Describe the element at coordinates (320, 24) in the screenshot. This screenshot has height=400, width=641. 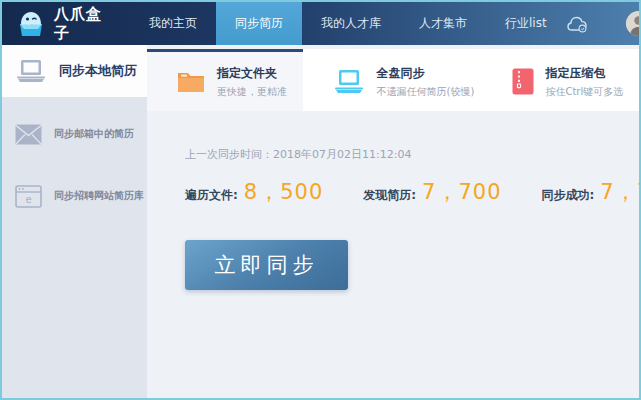
I see `top-navbar: 八爪盒子 我的主页 同步简历 我的人才库 人才集市 行业list` at that location.